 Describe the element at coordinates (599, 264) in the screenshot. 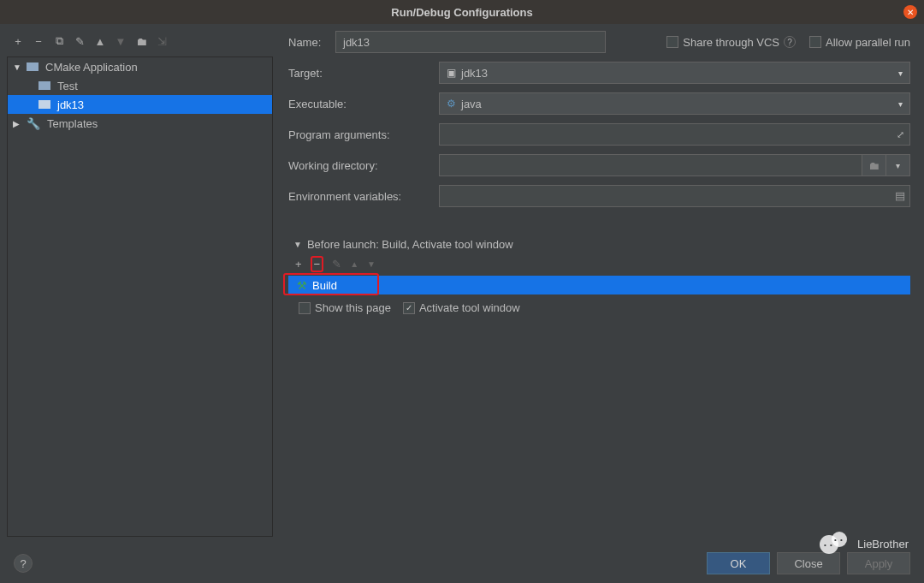

I see `before-launch-toolbar: + − ✎ ▲ ▼` at that location.